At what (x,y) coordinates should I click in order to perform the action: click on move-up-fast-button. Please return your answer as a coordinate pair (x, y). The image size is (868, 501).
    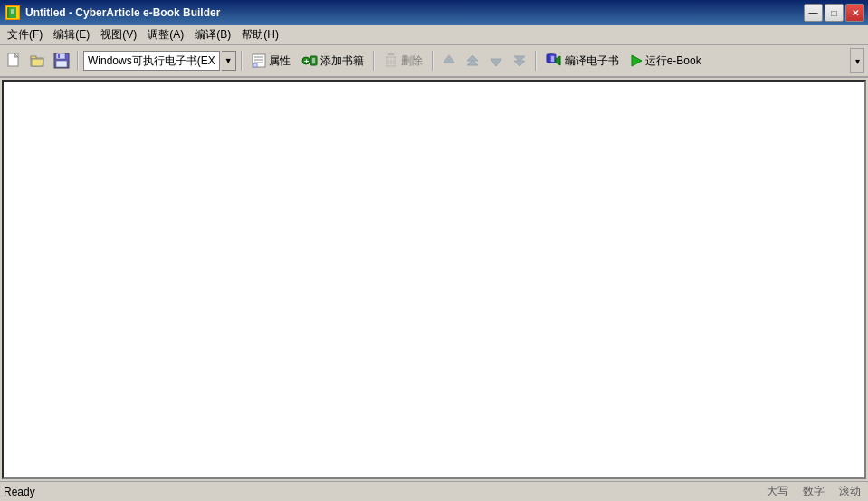
    Looking at the image, I should click on (472, 61).